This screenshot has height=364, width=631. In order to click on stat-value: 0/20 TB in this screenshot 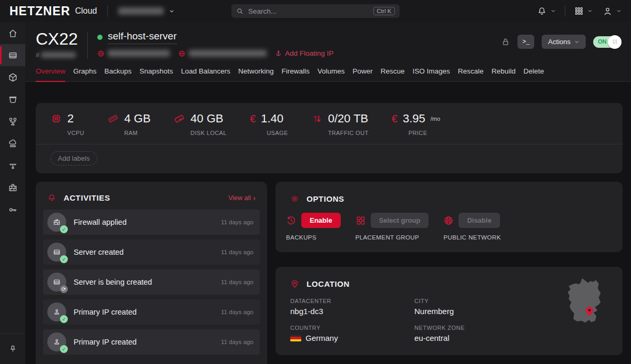, I will do `click(348, 119)`.